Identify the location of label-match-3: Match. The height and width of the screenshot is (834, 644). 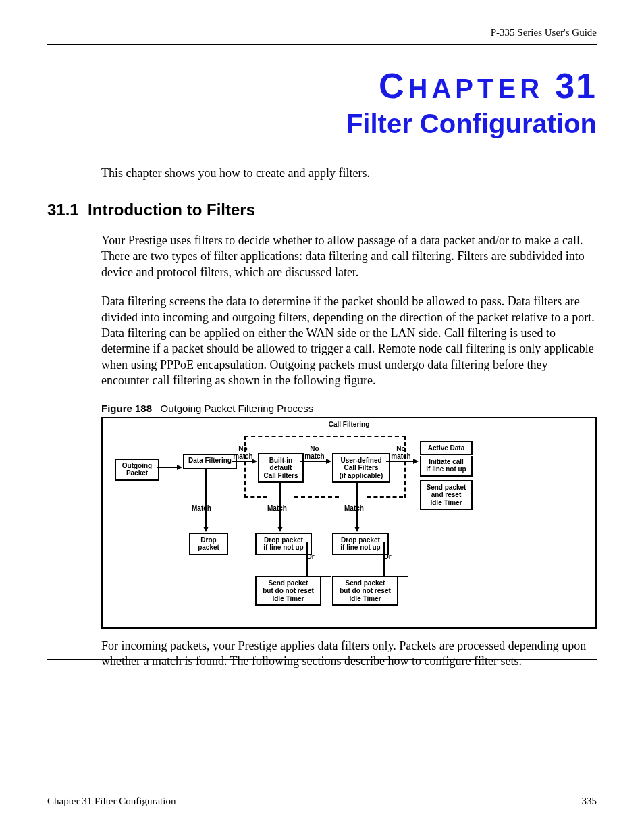
(354, 508).